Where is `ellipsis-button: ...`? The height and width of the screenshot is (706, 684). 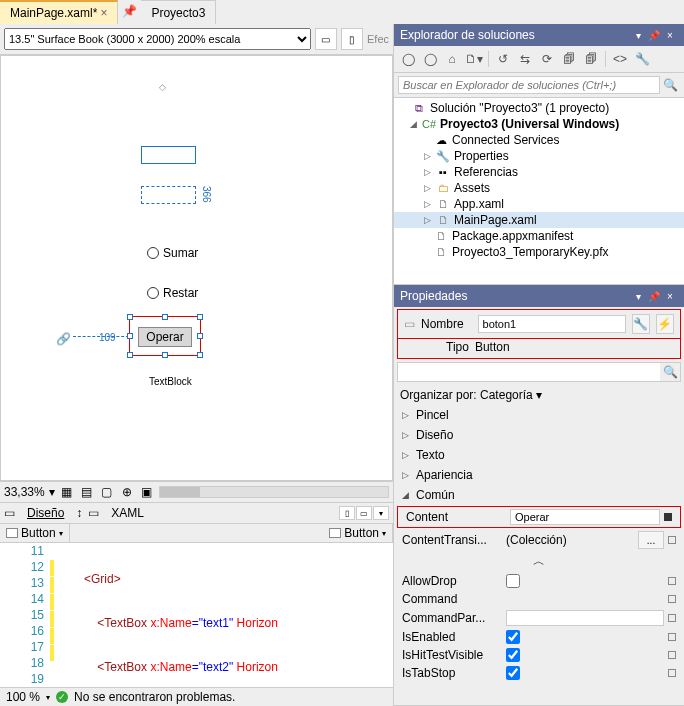 ellipsis-button: ... is located at coordinates (651, 540).